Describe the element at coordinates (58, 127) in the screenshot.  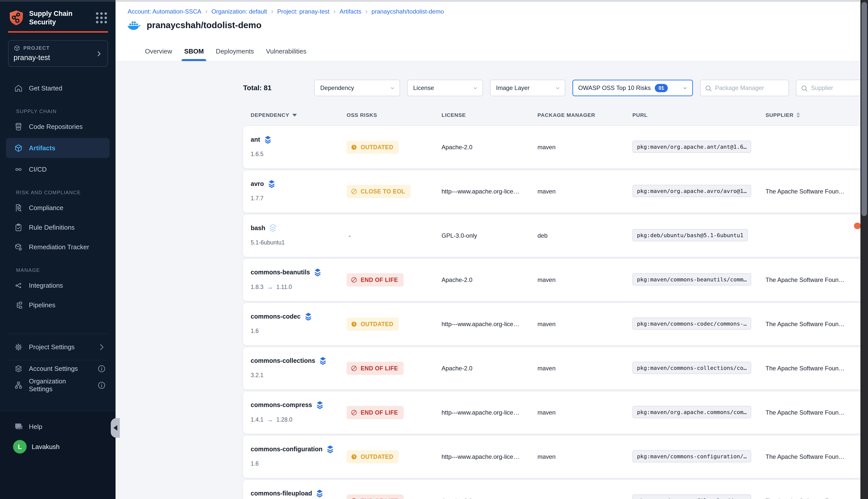
I see `sidebar-item-code-repositories: Code Repositories` at that location.